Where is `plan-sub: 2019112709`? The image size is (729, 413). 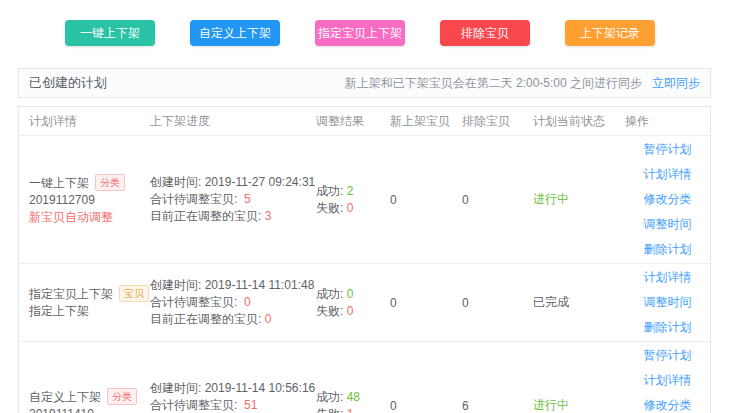 plan-sub: 2019112709 is located at coordinates (84, 200).